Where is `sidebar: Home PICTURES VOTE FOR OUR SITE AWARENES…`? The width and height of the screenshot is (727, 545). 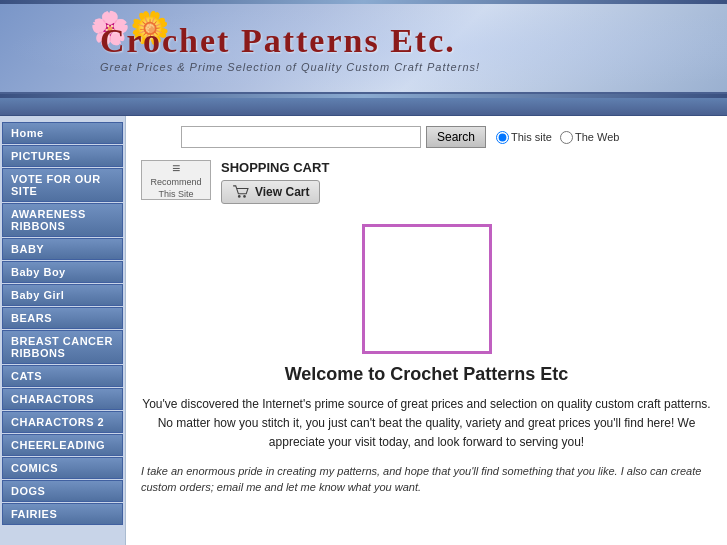 sidebar: Home PICTURES VOTE FOR OUR SITE AWARENES… is located at coordinates (62, 330).